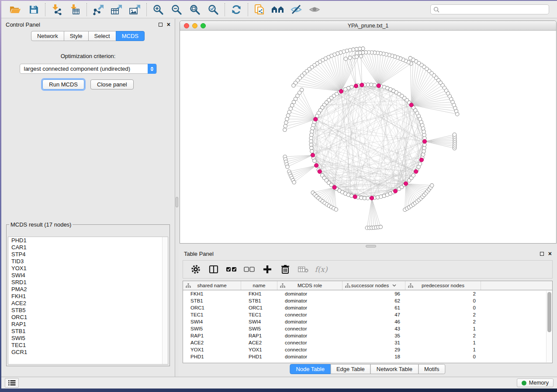 This screenshot has height=392, width=557. I want to click on mcds-result-item: RAP1, so click(88, 324).